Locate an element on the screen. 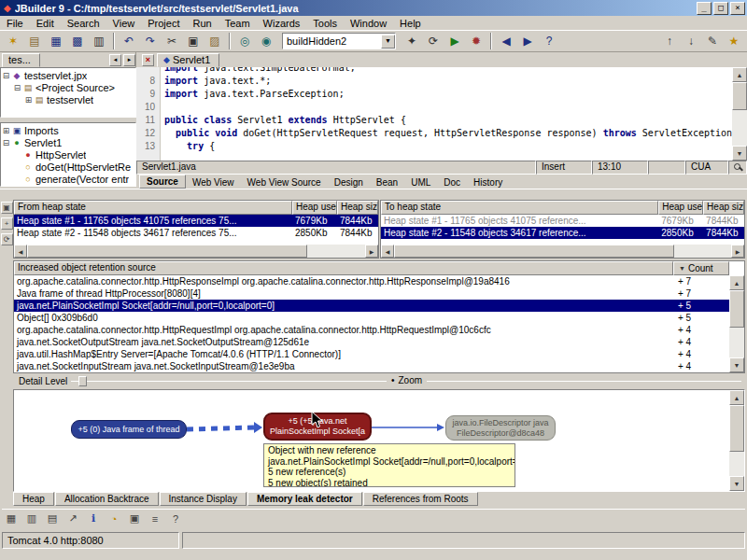 This screenshot has width=747, height=560. help-icon: ? is located at coordinates (176, 519).